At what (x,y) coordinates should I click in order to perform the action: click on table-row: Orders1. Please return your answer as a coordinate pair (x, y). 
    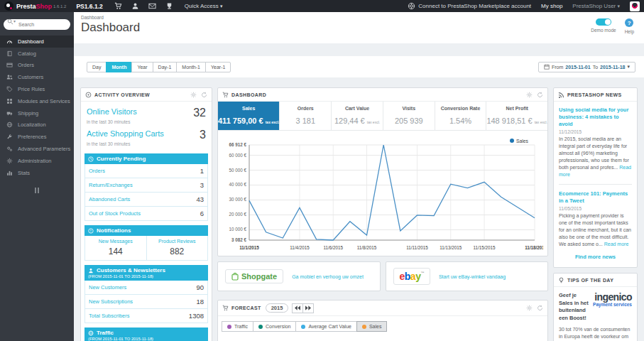
    Looking at the image, I should click on (146, 171).